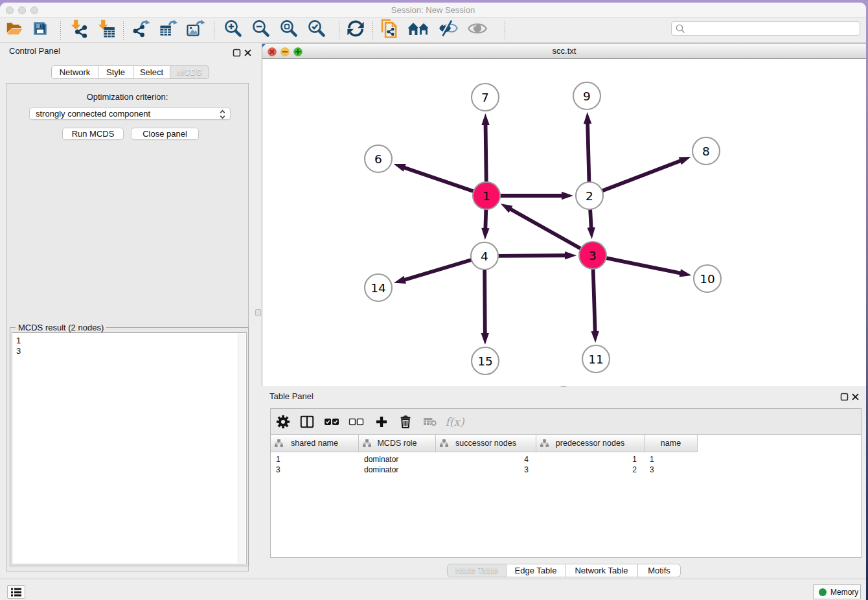 Image resolution: width=868 pixels, height=600 pixels. Describe the element at coordinates (237, 52) in the screenshot. I see `float-panel-icon` at that location.